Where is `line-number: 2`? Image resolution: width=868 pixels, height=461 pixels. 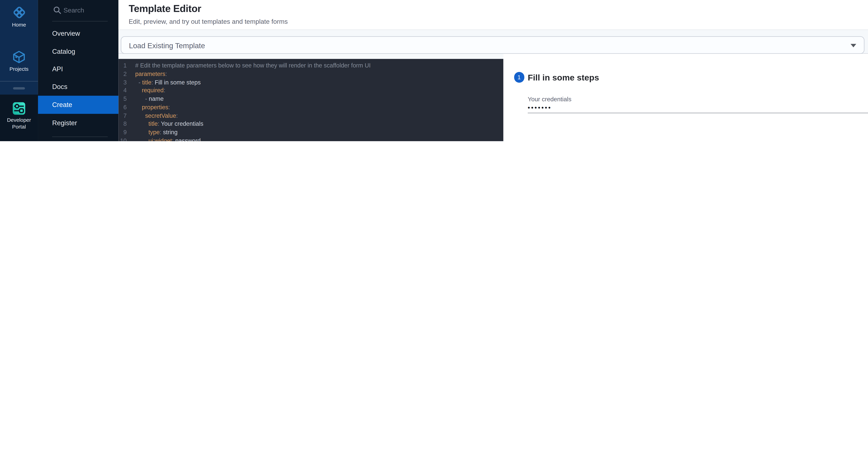 line-number: 2 is located at coordinates (123, 74).